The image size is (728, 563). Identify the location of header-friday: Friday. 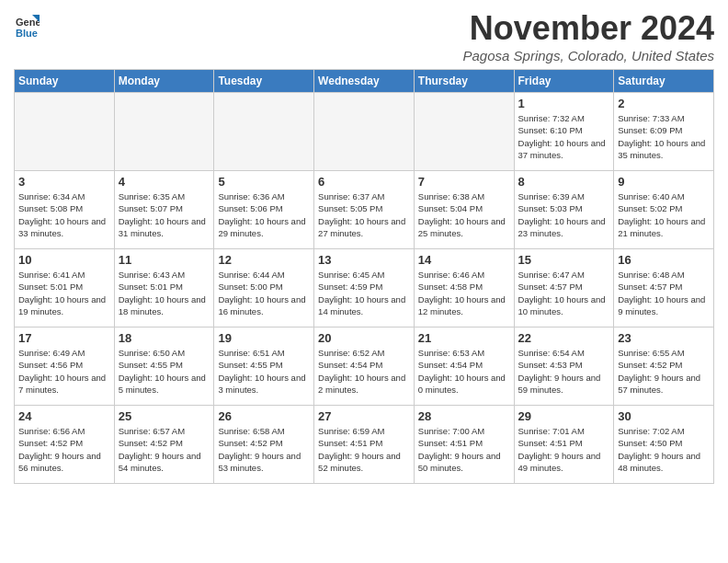
(564, 81).